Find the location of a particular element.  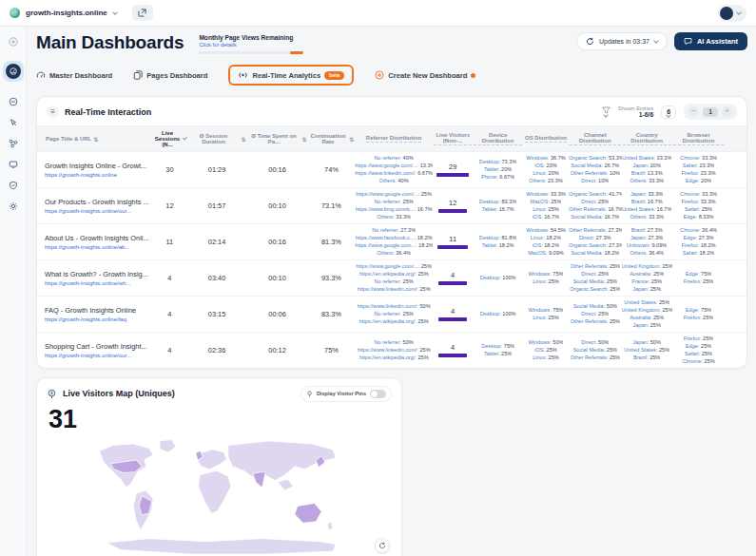

quota-details-link: Click for details is located at coordinates (251, 45).